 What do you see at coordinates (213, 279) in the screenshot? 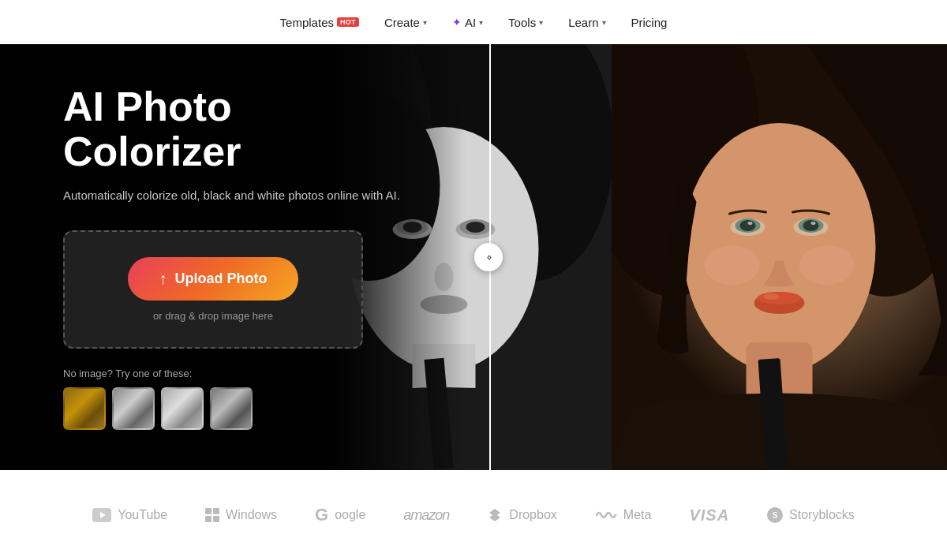
I see `upload-photo-button: ↑ Upload Photo` at bounding box center [213, 279].